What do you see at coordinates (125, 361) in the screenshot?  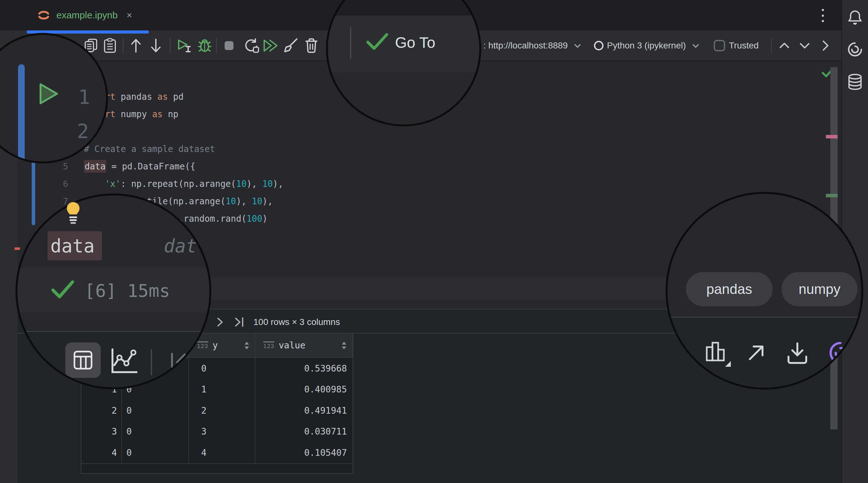 I see `chart-view-icon` at bounding box center [125, 361].